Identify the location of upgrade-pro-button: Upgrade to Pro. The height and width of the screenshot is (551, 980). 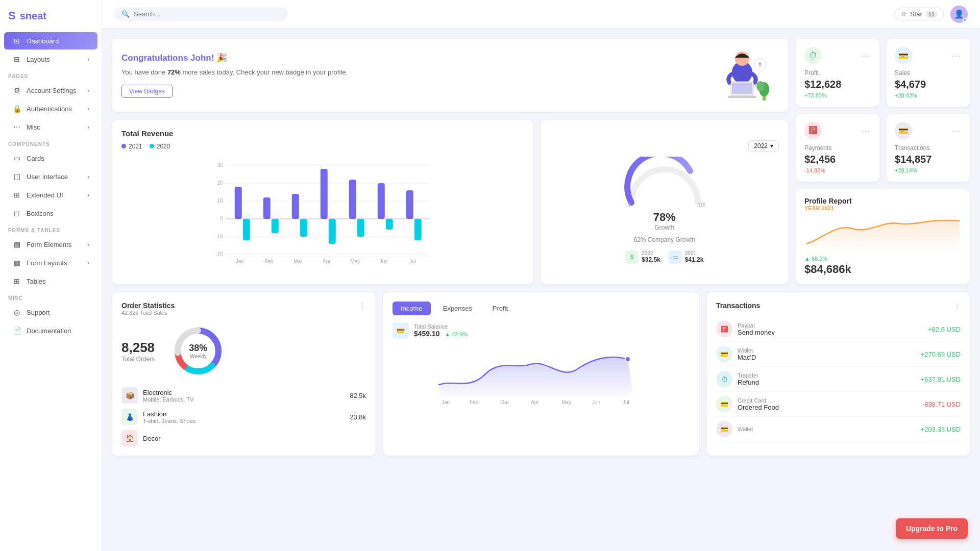
(932, 529).